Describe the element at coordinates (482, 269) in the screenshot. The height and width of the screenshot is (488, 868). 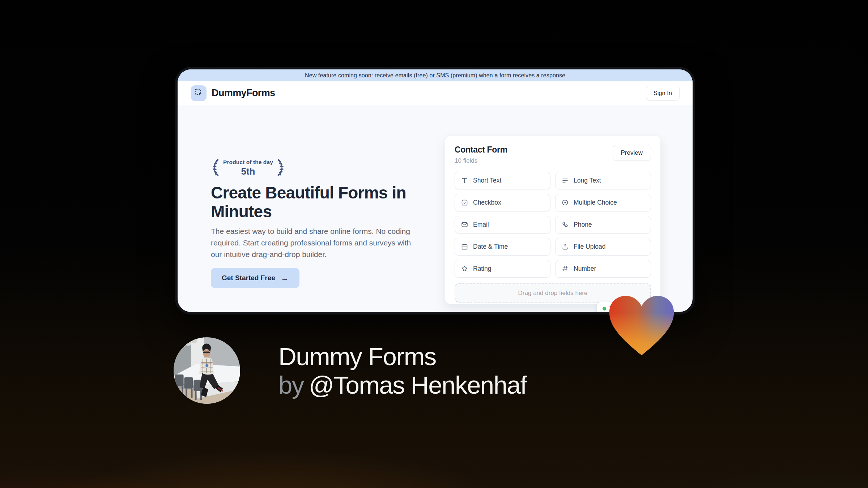
I see `field-label: Rating` at that location.